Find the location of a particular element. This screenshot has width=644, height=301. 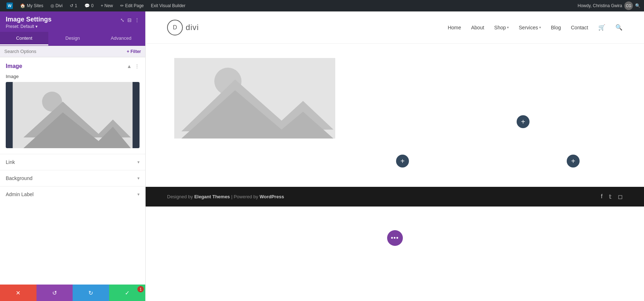

image-placeholder-large is located at coordinates (255, 98).